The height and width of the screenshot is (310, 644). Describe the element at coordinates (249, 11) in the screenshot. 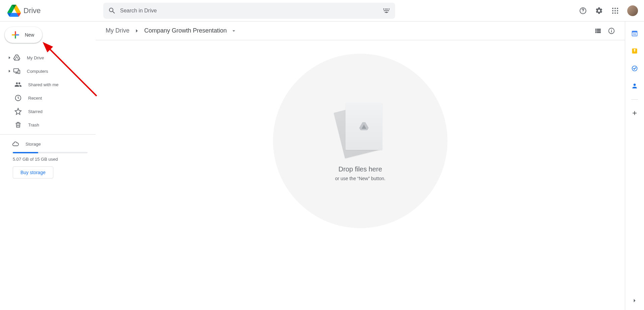

I see `search-bar` at that location.